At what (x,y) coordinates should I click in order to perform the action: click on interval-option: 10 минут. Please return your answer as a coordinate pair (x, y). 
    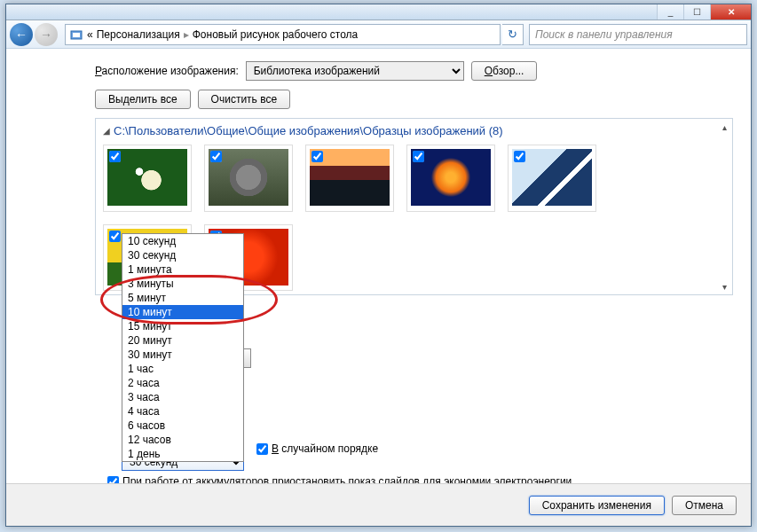
    Looking at the image, I should click on (183, 312).